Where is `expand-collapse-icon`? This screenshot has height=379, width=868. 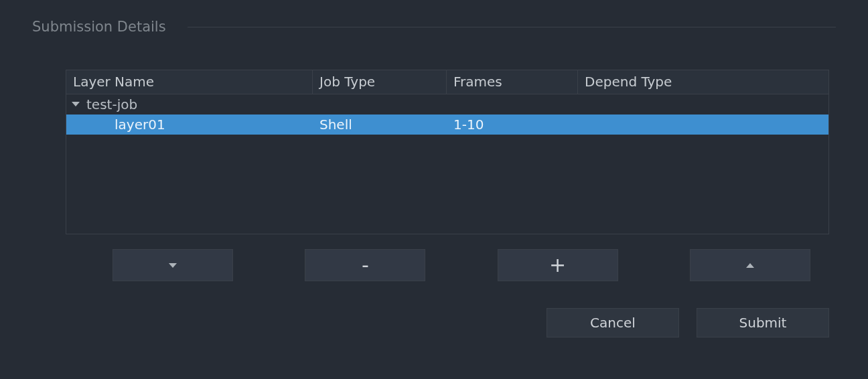 expand-collapse-icon is located at coordinates (76, 104).